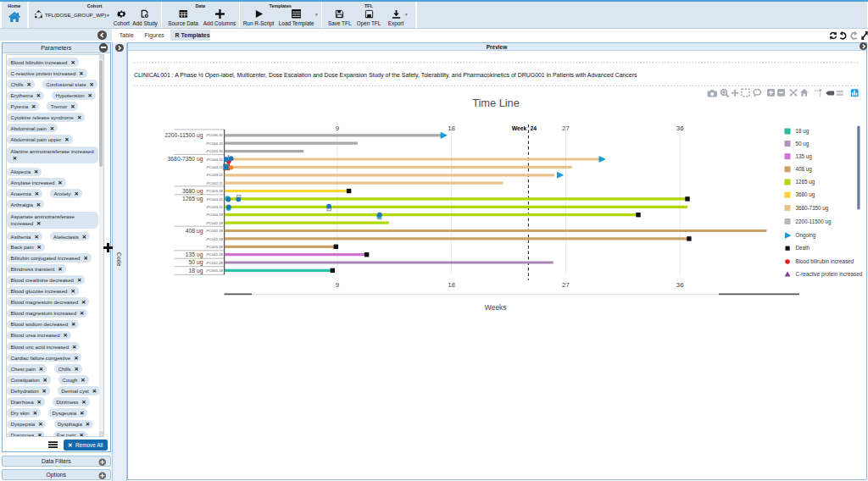  Describe the element at coordinates (496, 103) in the screenshot. I see `svg-text: Time Line` at that location.